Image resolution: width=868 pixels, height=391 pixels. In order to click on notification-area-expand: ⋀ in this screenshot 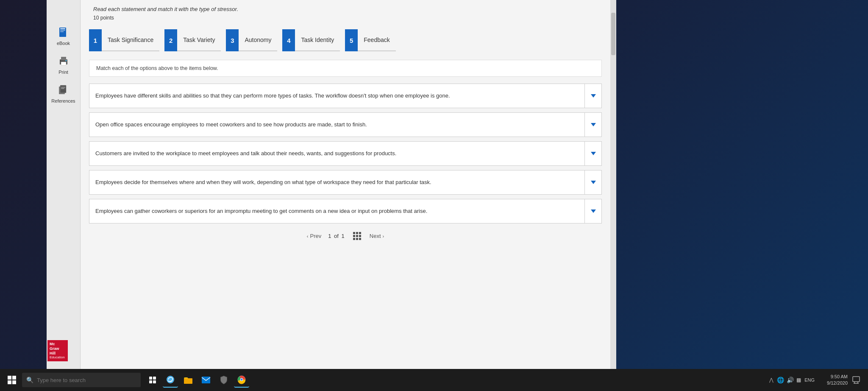, I will do `click(771, 380)`.